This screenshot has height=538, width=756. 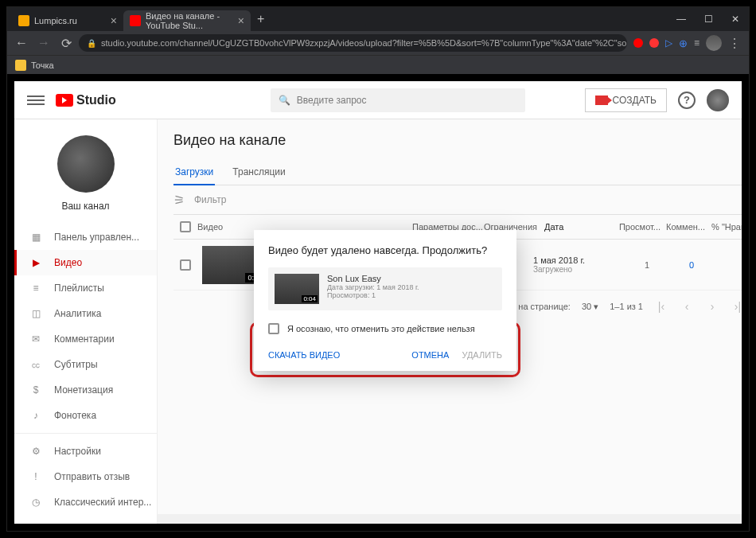 What do you see at coordinates (353, 43) in the screenshot?
I see `url-input: 🔒 studio.youtube.com/channel/UCgUZGTB0vo…` at bounding box center [353, 43].